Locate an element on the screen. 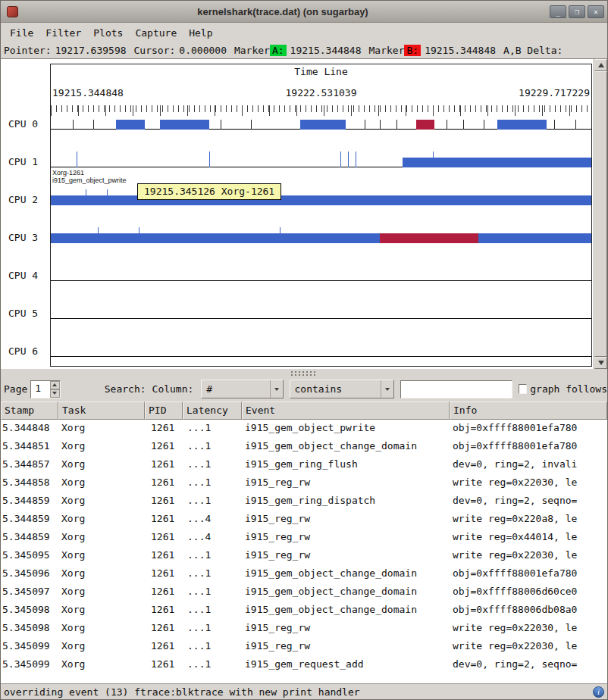 This screenshot has height=700, width=608. scroll-down-button is located at coordinates (600, 363).